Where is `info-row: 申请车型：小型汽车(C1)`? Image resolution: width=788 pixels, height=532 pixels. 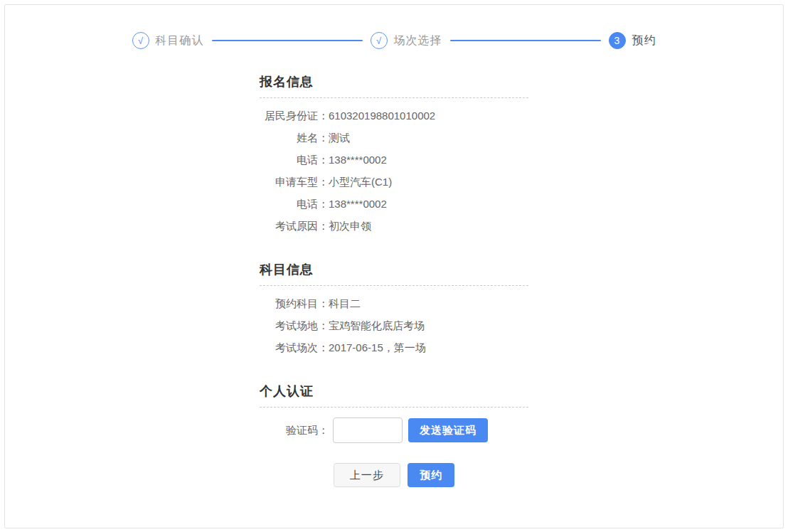 info-row: 申请车型：小型汽车(C1) is located at coordinates (394, 182).